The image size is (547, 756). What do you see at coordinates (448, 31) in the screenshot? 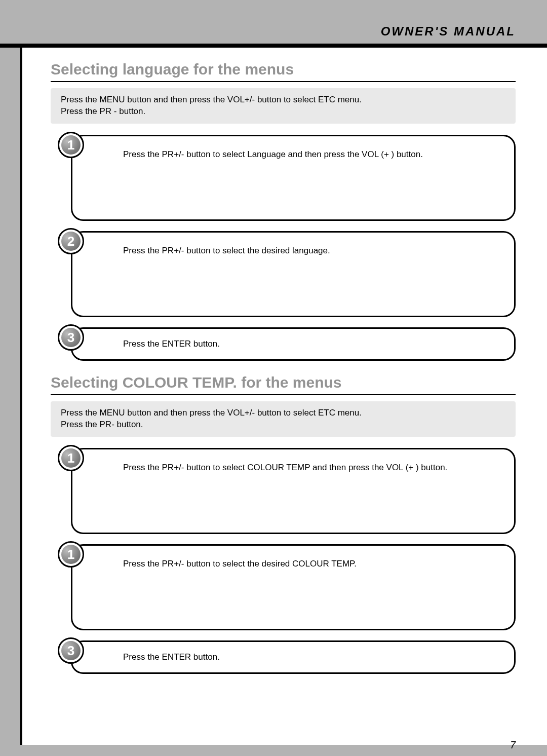
I see `manual-label: OWNER'S MANUAL` at bounding box center [448, 31].